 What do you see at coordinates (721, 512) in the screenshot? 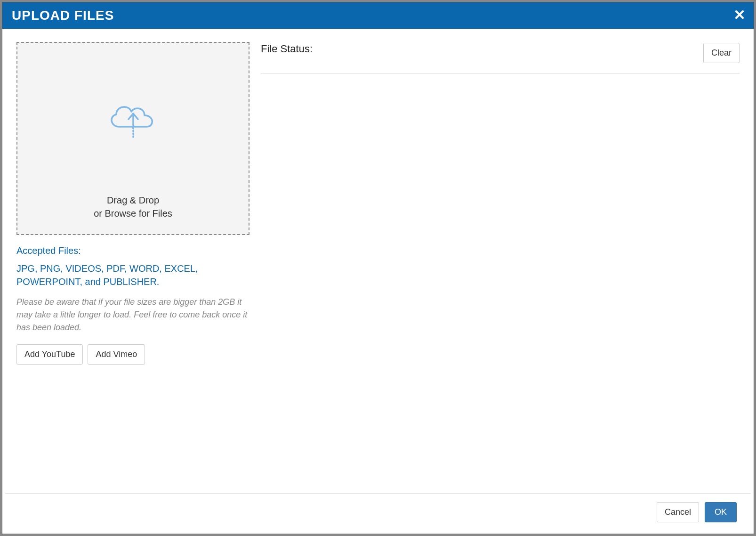
I see `ok-button: OK` at bounding box center [721, 512].